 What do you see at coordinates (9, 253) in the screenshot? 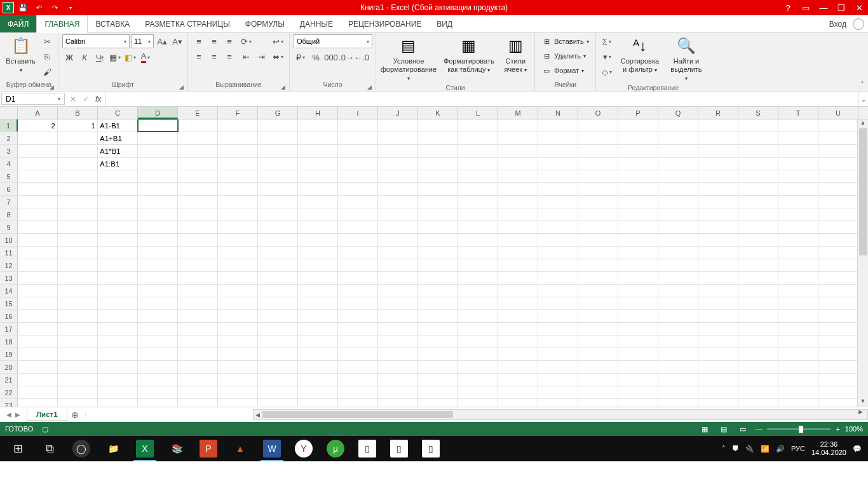
I see `row-header: 11` at bounding box center [9, 253].